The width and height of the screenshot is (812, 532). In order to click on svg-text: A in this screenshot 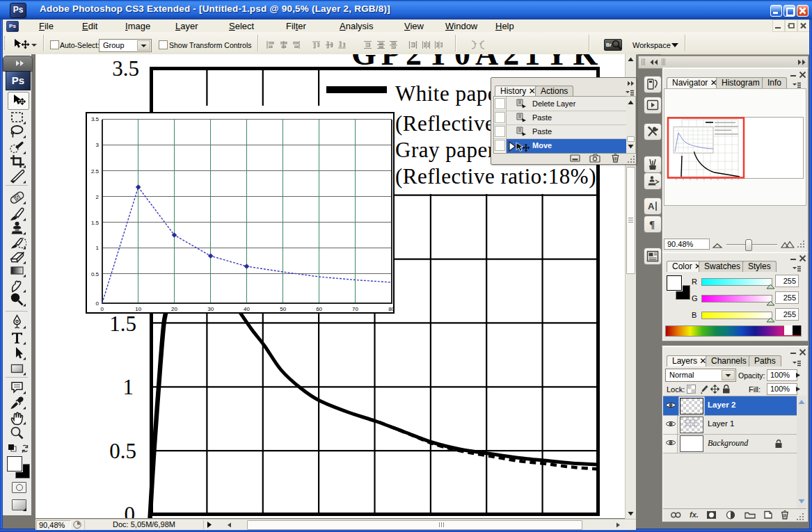, I will do `click(651, 206)`.